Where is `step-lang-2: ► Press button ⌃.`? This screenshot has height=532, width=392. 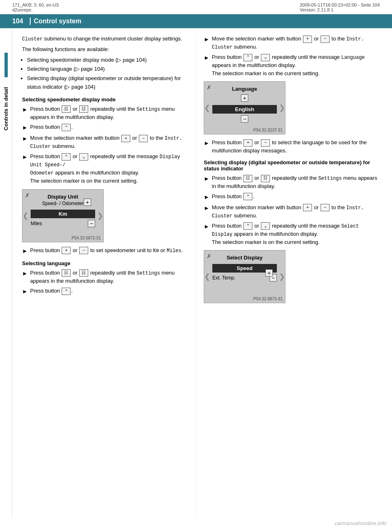
step-lang-2: ► Press button ⌃. is located at coordinates (105, 291).